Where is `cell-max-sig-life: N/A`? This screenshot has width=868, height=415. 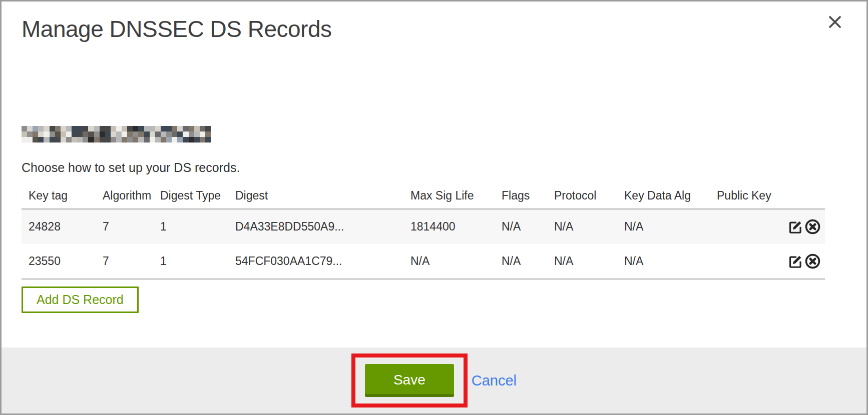
cell-max-sig-life: N/A is located at coordinates (449, 262).